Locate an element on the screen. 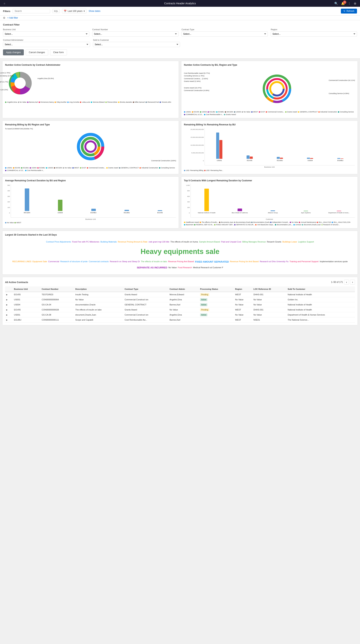 This screenshot has width=360, height=644. word-paid: Paid and Unpaid Cost is located at coordinates (231, 242).